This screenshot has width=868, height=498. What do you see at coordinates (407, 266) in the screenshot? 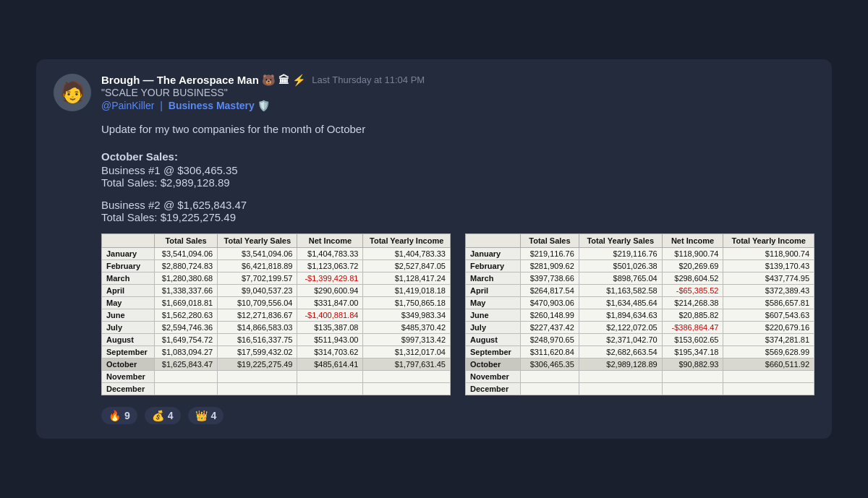
I see `cell-1-4: $2,527,847.05` at bounding box center [407, 266].